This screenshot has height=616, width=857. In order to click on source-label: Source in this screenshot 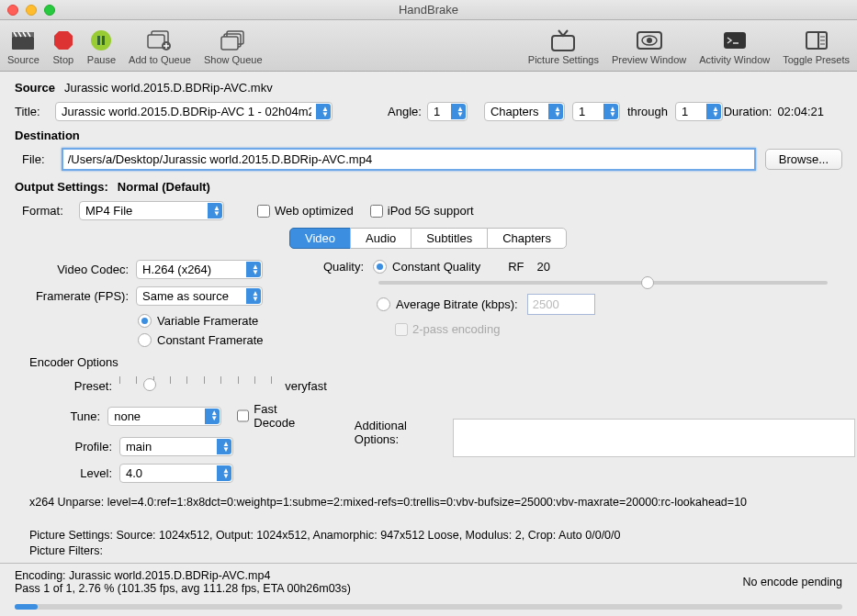, I will do `click(35, 88)`.